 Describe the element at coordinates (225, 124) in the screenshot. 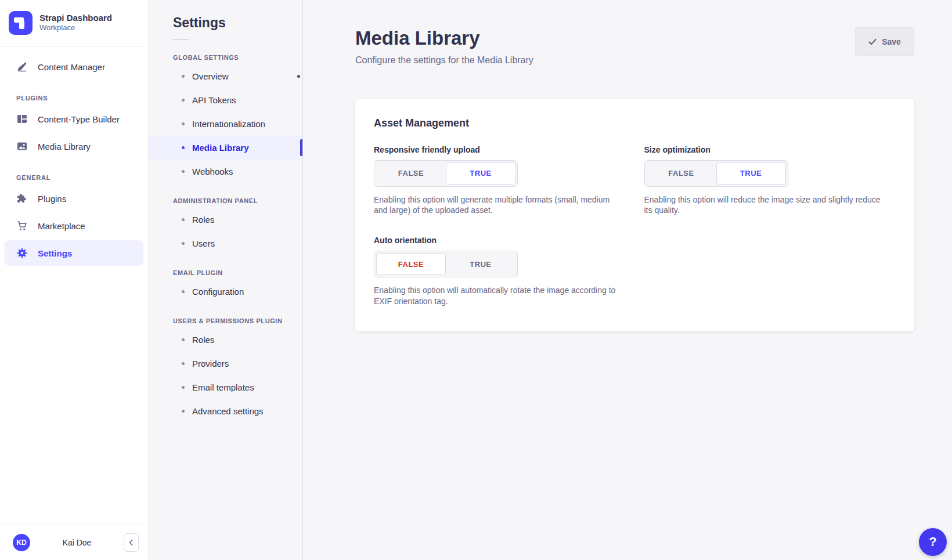

I see `subnav-item-internationalization: Internationalization` at that location.